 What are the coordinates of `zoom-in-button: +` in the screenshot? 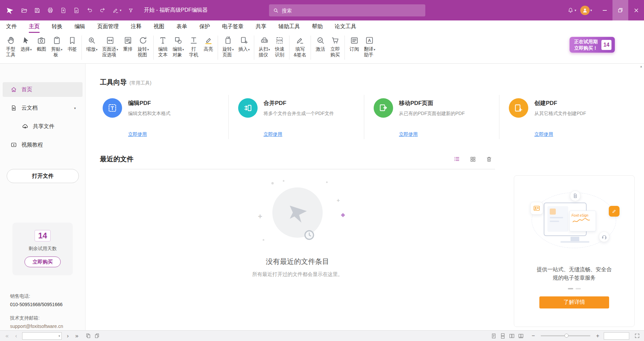 It's located at (598, 336).